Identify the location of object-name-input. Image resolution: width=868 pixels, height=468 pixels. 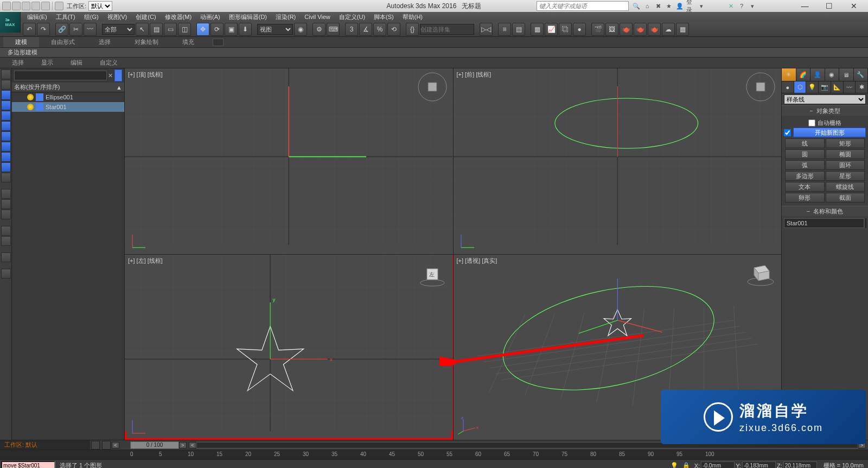
(824, 223).